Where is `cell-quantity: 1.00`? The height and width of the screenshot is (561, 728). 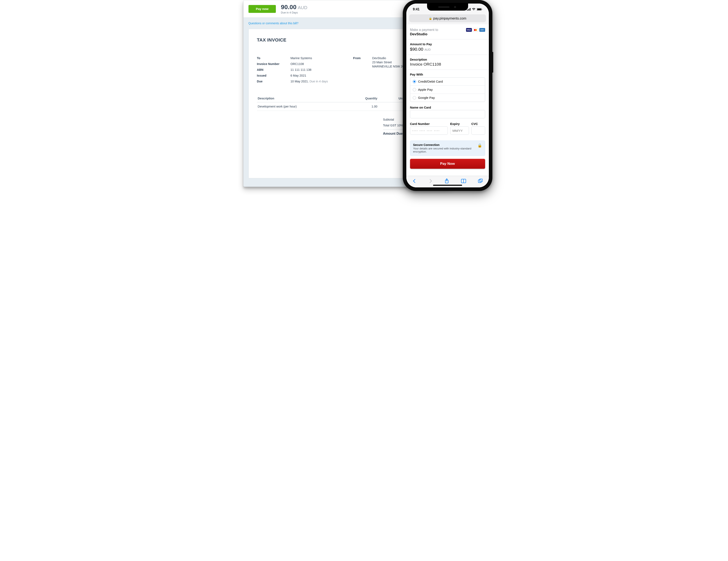 cell-quantity: 1.00 is located at coordinates (364, 107).